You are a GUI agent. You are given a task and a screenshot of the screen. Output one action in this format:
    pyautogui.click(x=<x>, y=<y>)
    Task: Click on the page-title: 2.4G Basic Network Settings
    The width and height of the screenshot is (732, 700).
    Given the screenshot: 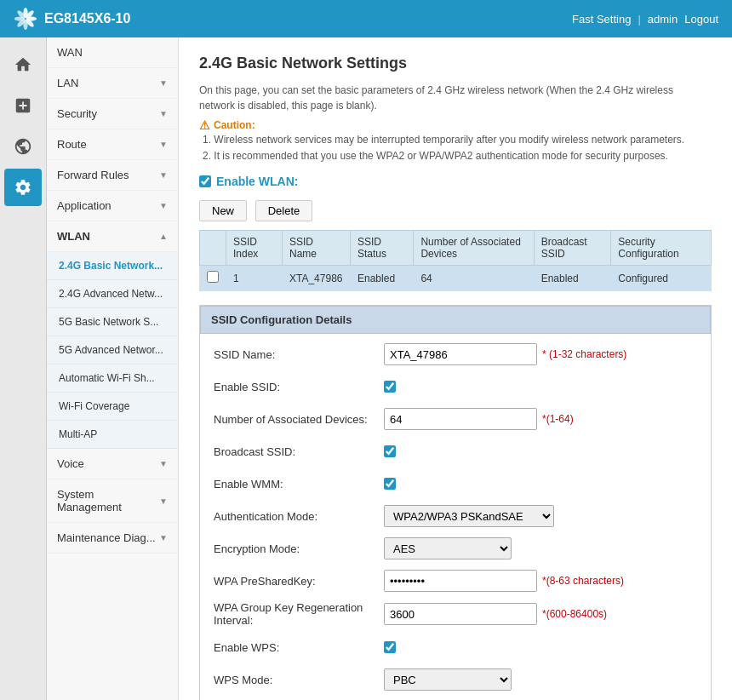 What is the action you would take?
    pyautogui.click(x=455, y=63)
    